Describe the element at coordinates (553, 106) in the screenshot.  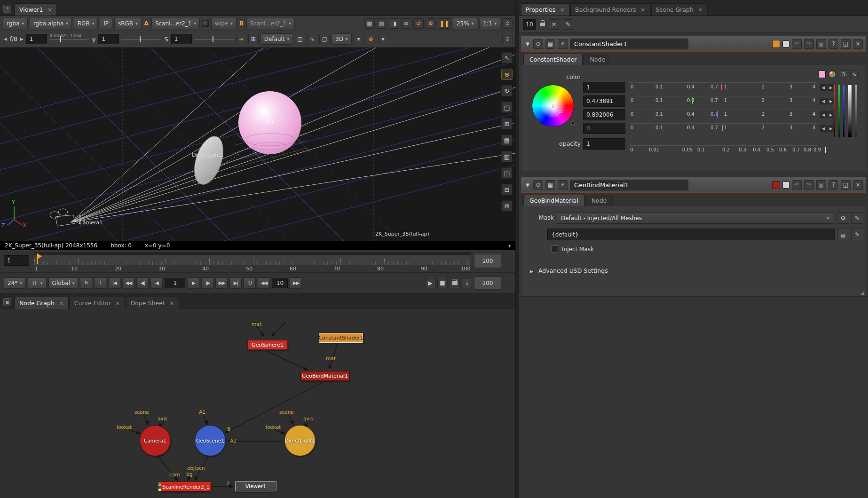
I see `color-wheel: + ▲` at that location.